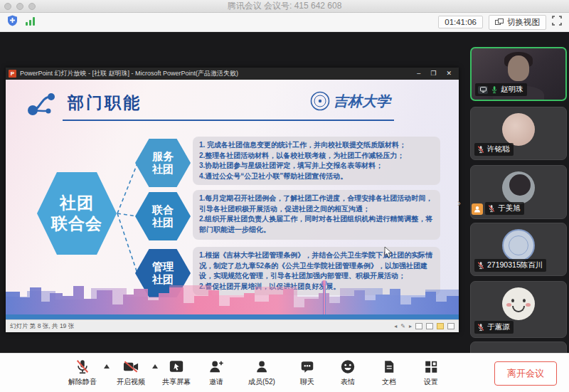 This screenshot has height=392, width=569. What do you see at coordinates (477, 209) in the screenshot?
I see `host-role-icon` at bounding box center [477, 209].